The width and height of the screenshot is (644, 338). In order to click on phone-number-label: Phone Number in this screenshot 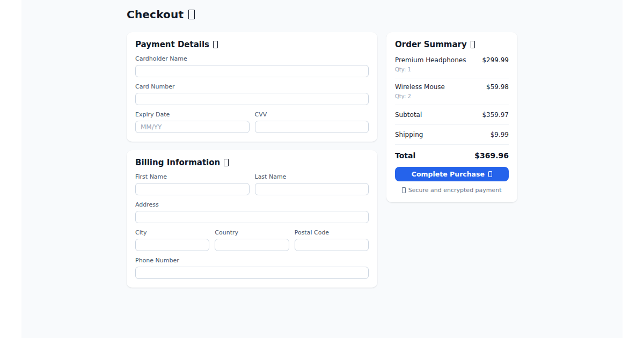, I will do `click(252, 261)`.